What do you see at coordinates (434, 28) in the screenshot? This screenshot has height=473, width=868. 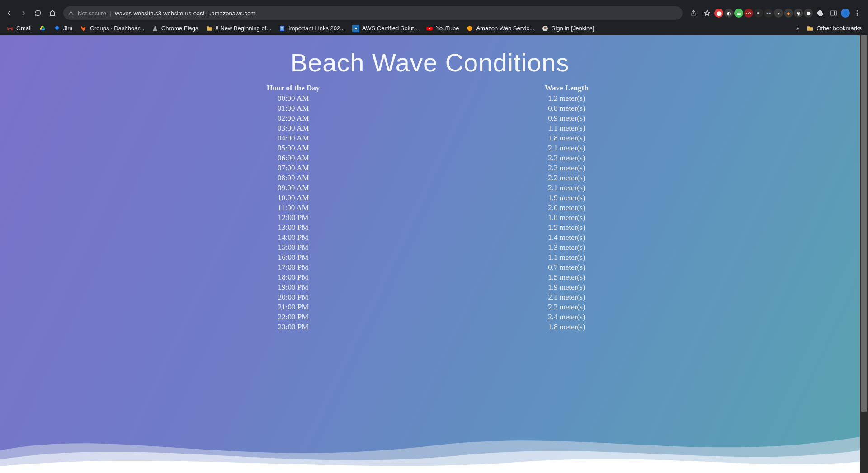 I see `bookmarks-bar: GmailJiraGroups · Dashboar...Chrome Flag…` at bounding box center [434, 28].